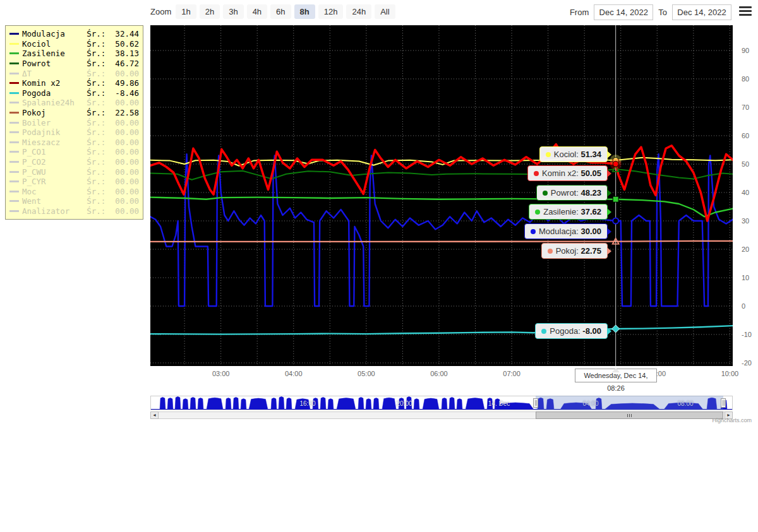 The height and width of the screenshot is (532, 758). I want to click on x-axis-tick-0300: 03:00, so click(221, 374).